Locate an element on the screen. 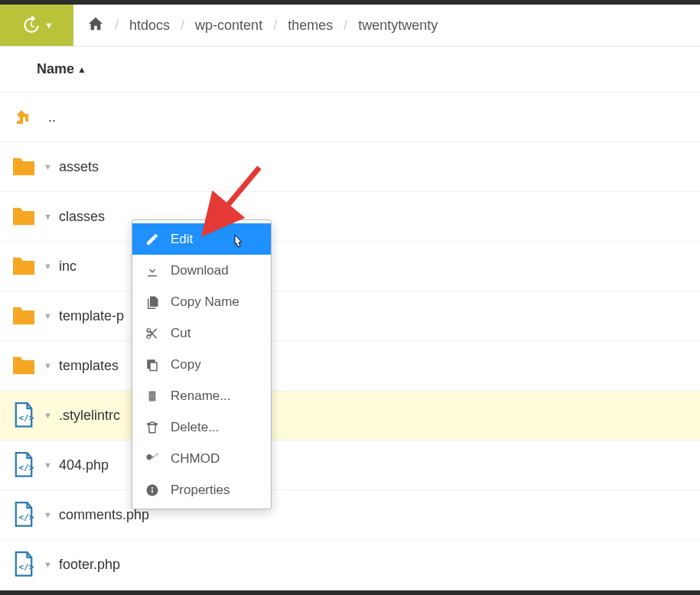  menu-item-label: CHMOD is located at coordinates (195, 459).